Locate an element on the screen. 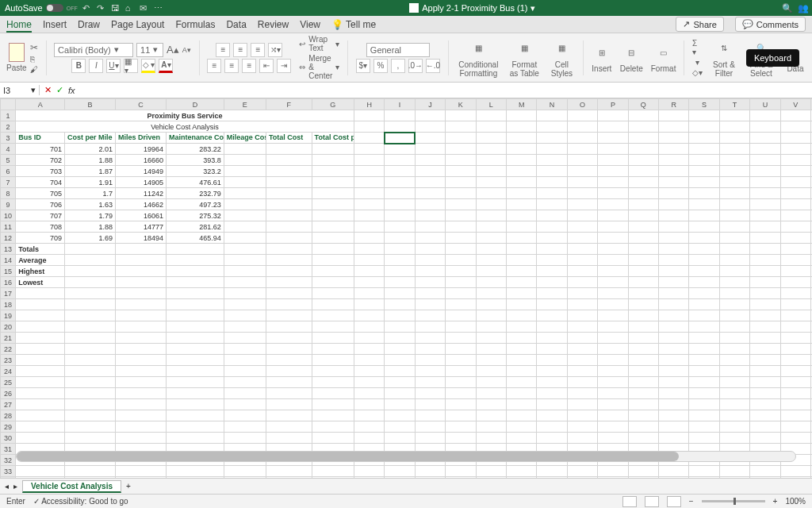 The height and width of the screenshot is (508, 812). tab-data: Data is located at coordinates (236, 25).